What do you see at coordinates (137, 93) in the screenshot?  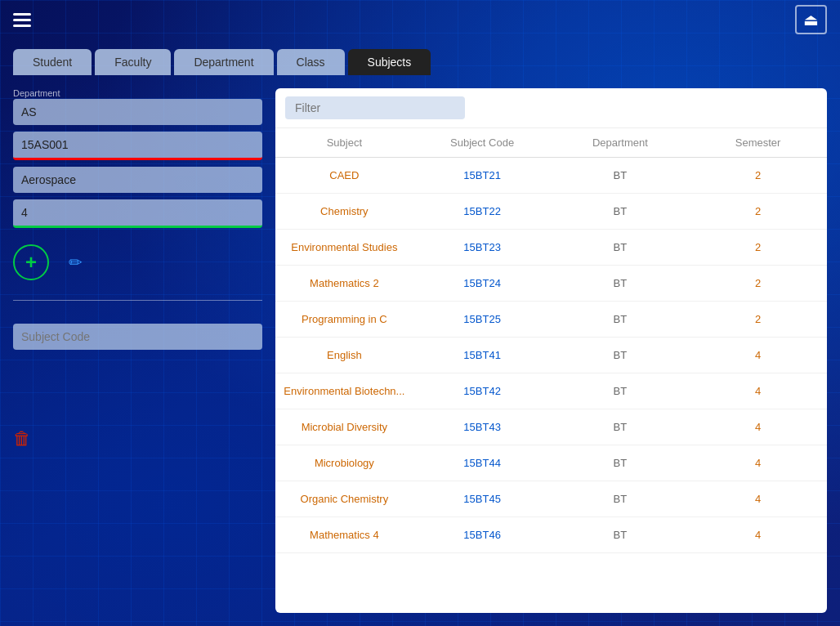 I see `department-label: Department` at bounding box center [137, 93].